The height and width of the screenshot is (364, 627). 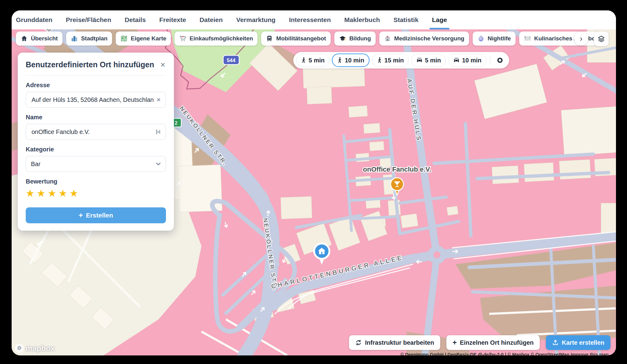 What do you see at coordinates (96, 100) in the screenshot?
I see `address-field-wrap: ×` at bounding box center [96, 100].